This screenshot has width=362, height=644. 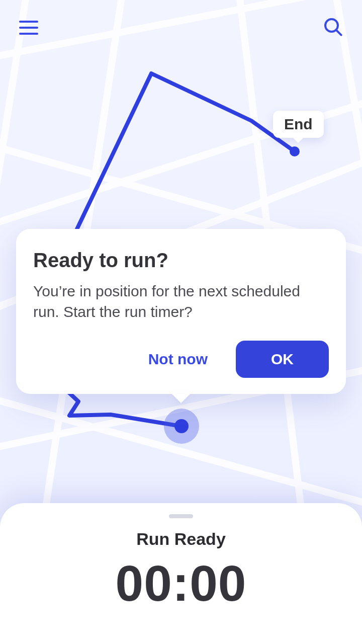 I want to click on header-bar, so click(x=181, y=28).